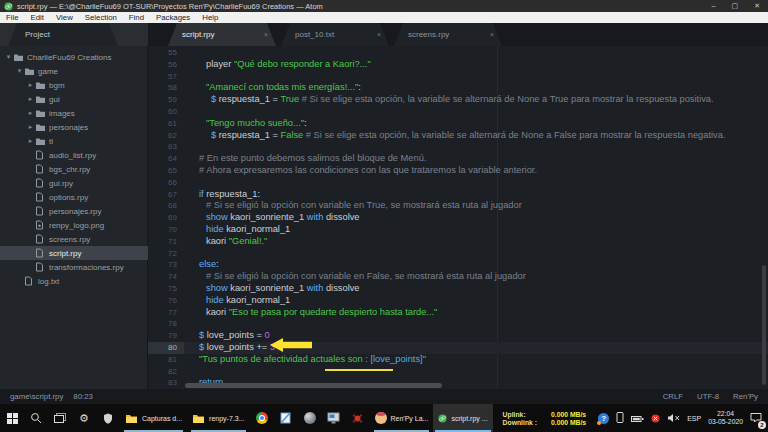 The image size is (768, 432). I want to click on tree-item-gui-rpy: gui.rpy, so click(74, 183).